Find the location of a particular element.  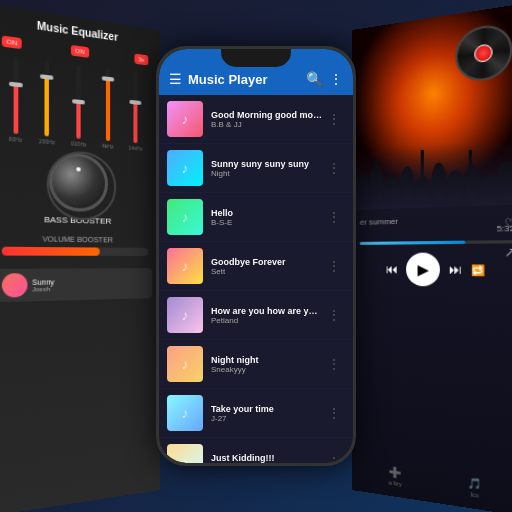

right-side-icons: ♡ ↗ is located at coordinates (508, 238).